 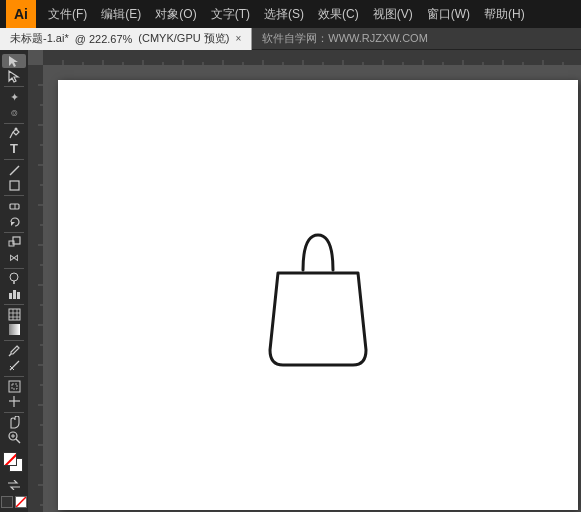 What do you see at coordinates (14, 438) in the screenshot?
I see `zoom-tool` at bounding box center [14, 438].